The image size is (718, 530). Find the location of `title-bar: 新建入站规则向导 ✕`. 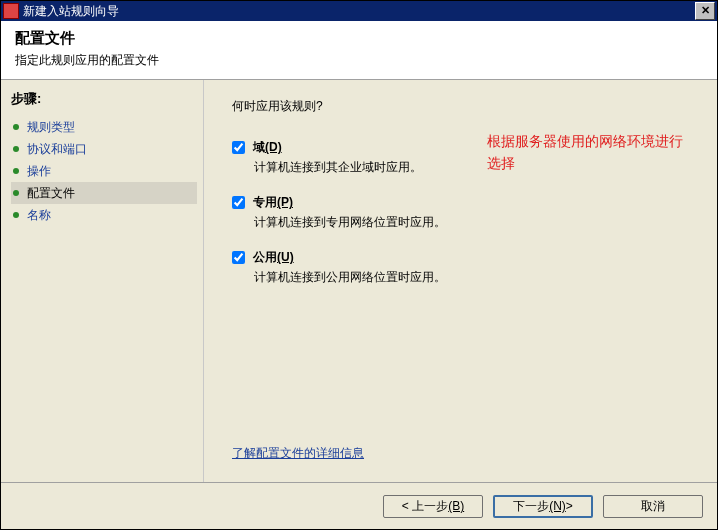

title-bar: 新建入站规则向导 ✕ is located at coordinates (359, 11).